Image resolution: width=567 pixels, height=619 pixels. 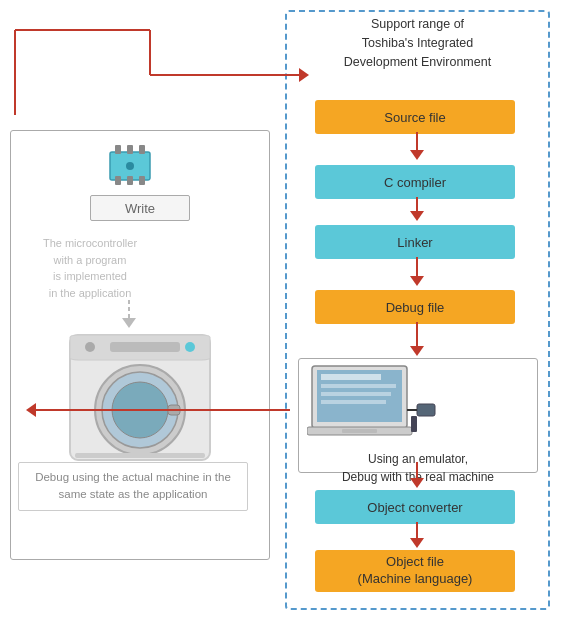 What do you see at coordinates (418, 43) in the screenshot?
I see `support-title: Support range ofToshiba's IntegratedDeve…` at bounding box center [418, 43].